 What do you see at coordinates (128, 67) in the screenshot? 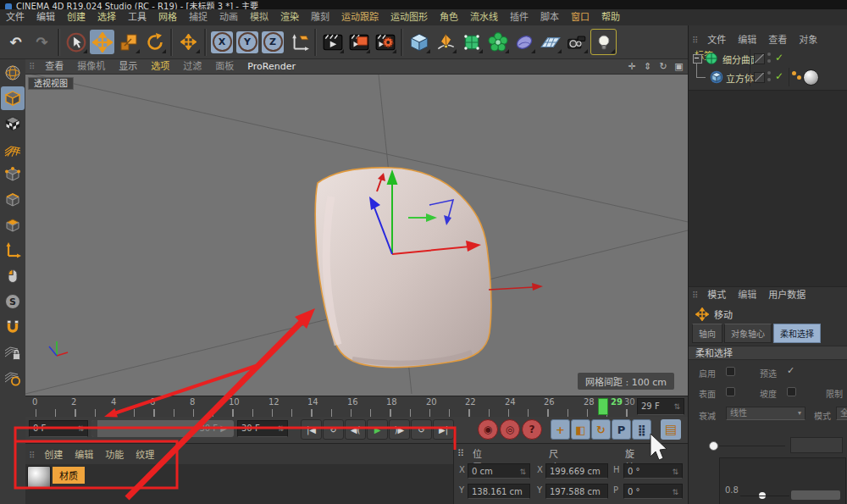
I see `viewport-menu-item: 显示` at bounding box center [128, 67].